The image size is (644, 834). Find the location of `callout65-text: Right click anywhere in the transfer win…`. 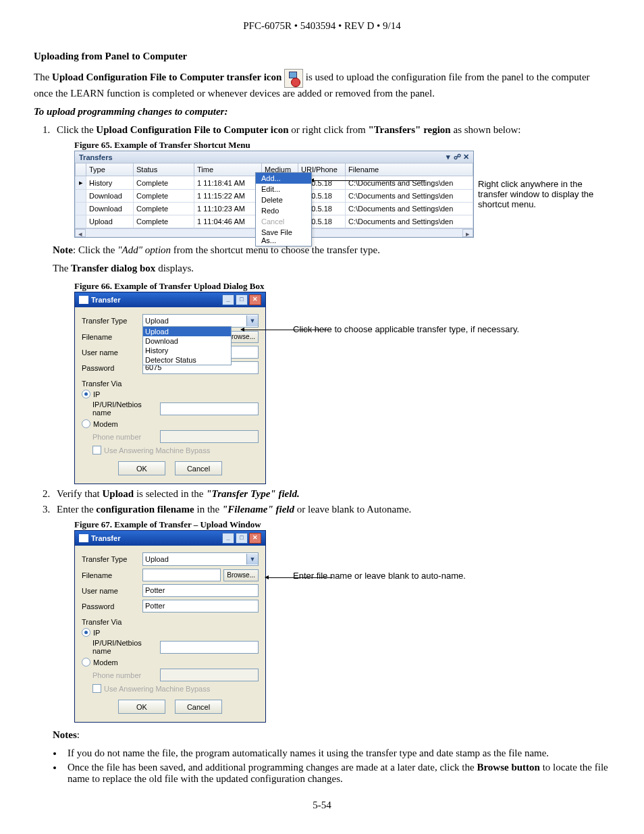

callout65-text: Right click anywhere in the transfer win… is located at coordinates (542, 194).